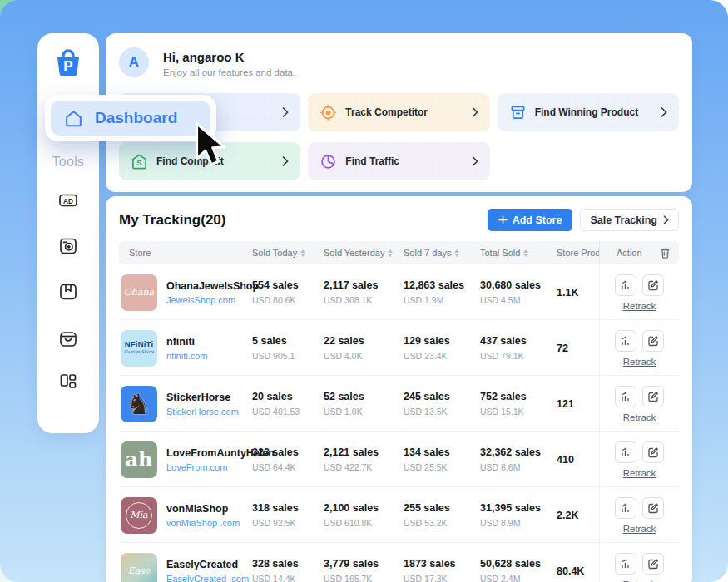 The width and height of the screenshot is (728, 582). What do you see at coordinates (518, 404) in the screenshot?
I see `total-sold-cell: 752 sales USD 15.1K` at bounding box center [518, 404].